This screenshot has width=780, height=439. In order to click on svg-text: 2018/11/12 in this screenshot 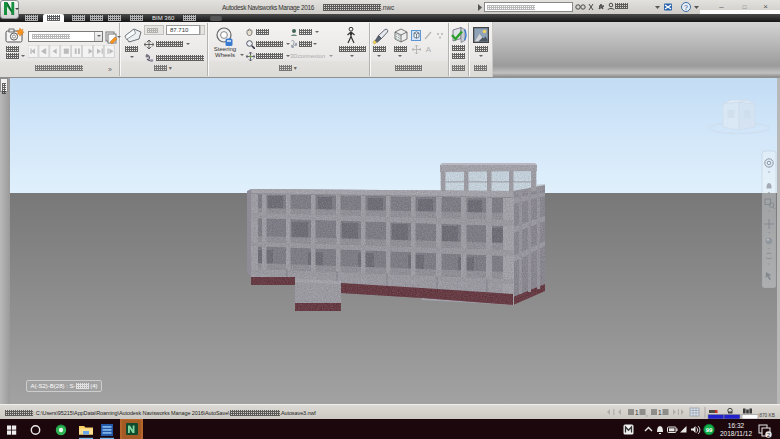, I will do `click(736, 434)`.